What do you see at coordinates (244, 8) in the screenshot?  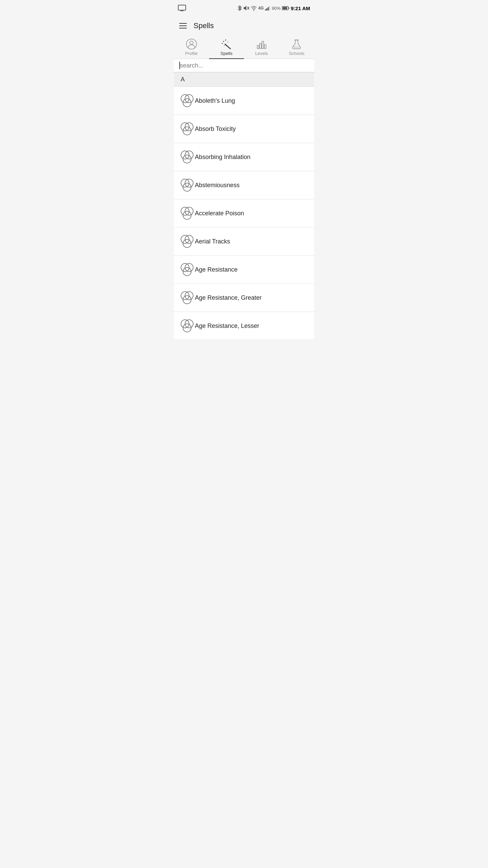 I see `status-bar: 4G 90% 9:21 AM` at bounding box center [244, 8].